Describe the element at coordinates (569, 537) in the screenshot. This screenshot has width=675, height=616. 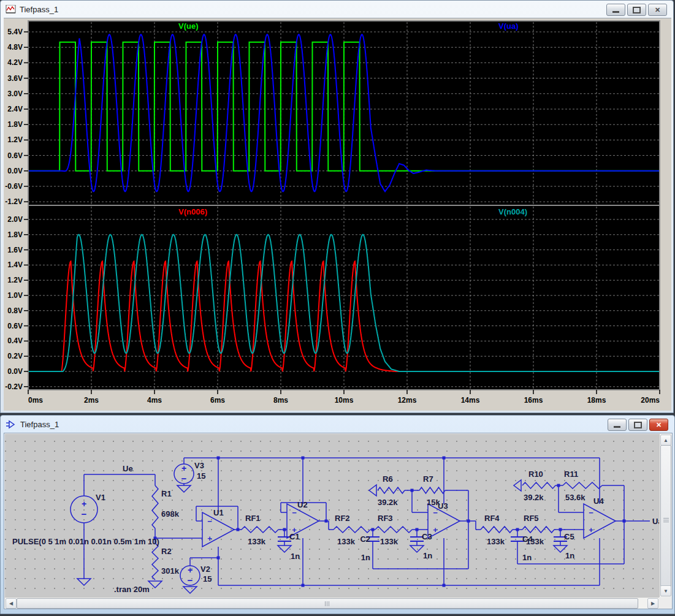
I see `schematic-text: C5` at that location.